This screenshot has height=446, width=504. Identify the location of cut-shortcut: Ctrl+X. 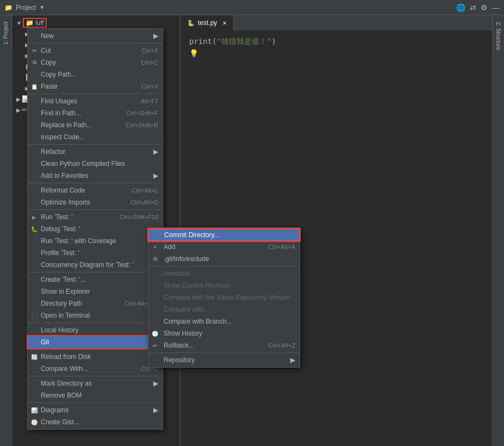
(150, 51).